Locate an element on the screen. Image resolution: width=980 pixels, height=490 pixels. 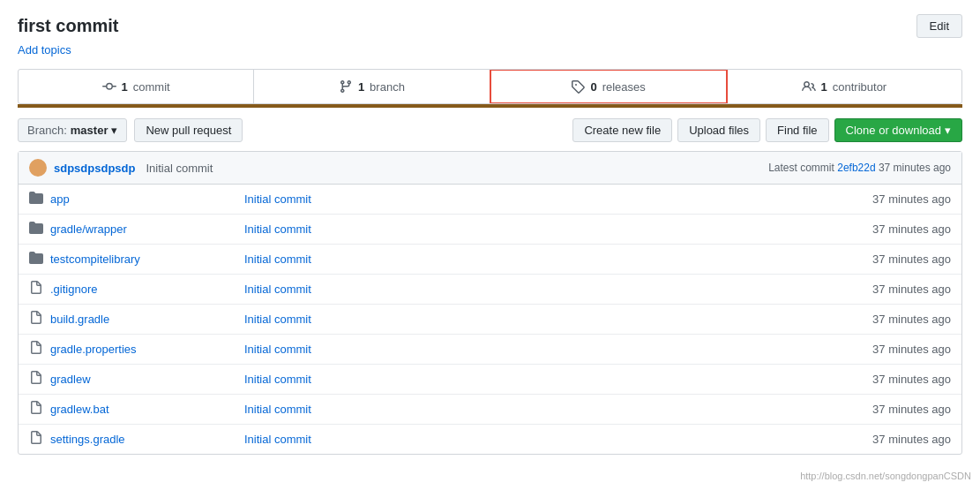
tag-icon is located at coordinates (578, 87).